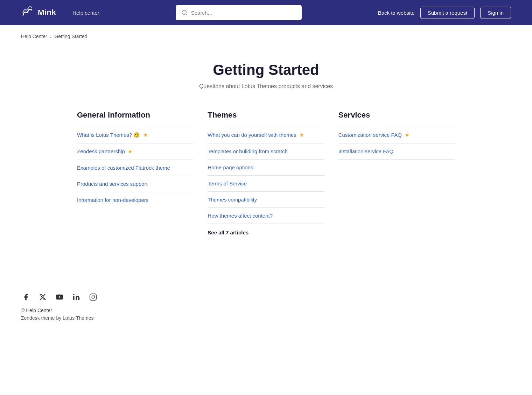  What do you see at coordinates (135, 115) in the screenshot?
I see `general-info-title: General information` at bounding box center [135, 115].